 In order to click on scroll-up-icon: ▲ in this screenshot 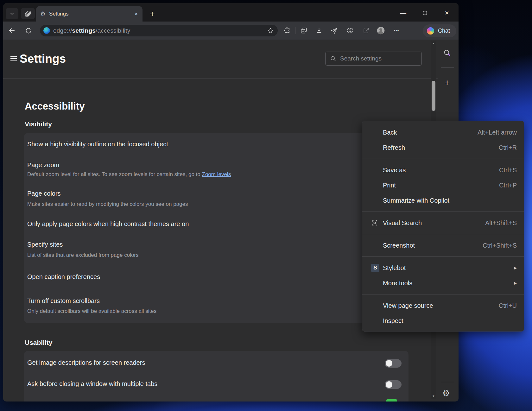, I will do `click(434, 43)`.